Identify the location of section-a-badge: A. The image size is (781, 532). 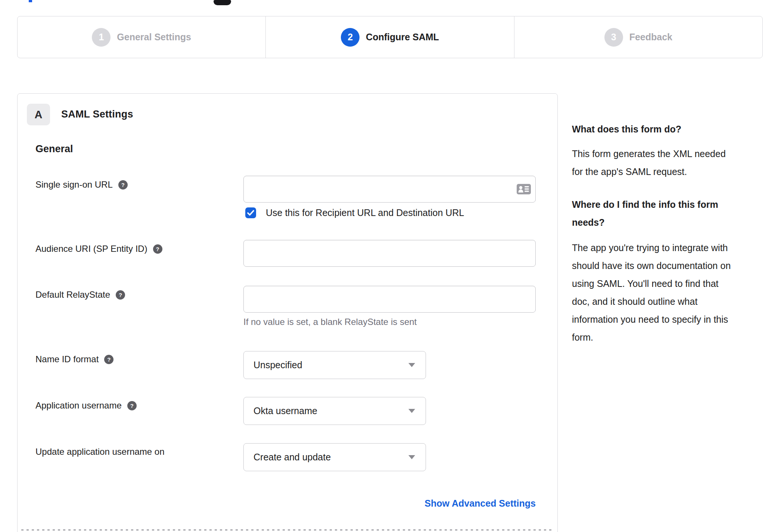
(38, 115).